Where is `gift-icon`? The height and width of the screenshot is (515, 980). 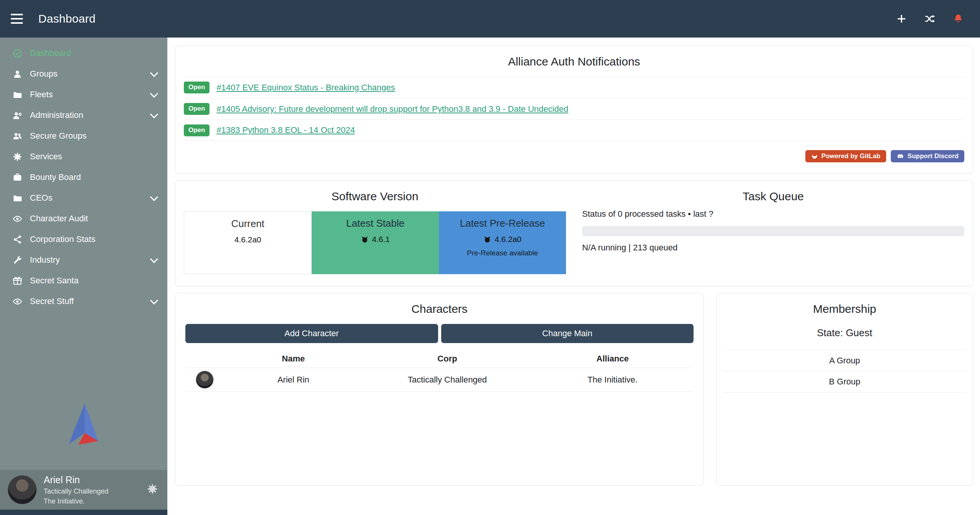
gift-icon is located at coordinates (17, 281).